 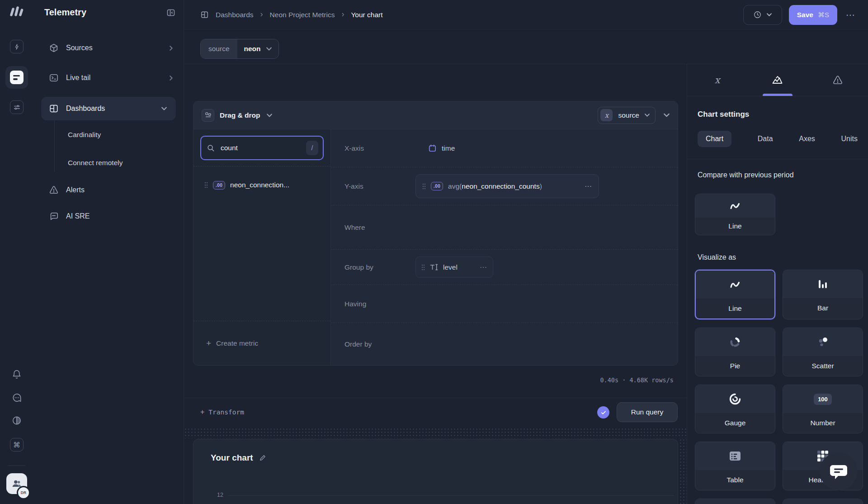 I want to click on add-transform-button: + Transform, so click(x=222, y=412).